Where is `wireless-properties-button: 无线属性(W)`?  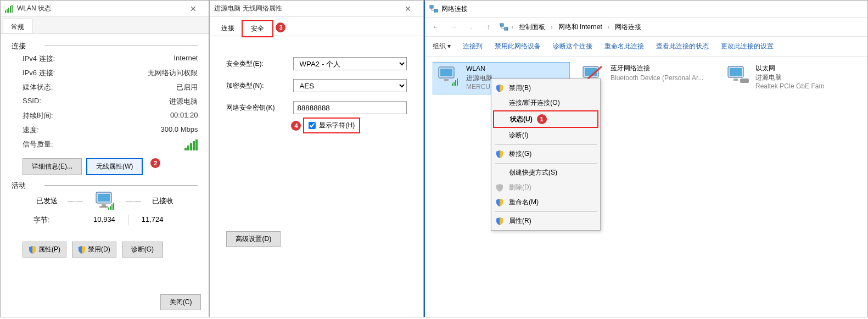 wireless-properties-button: 无线属性(W) is located at coordinates (114, 167).